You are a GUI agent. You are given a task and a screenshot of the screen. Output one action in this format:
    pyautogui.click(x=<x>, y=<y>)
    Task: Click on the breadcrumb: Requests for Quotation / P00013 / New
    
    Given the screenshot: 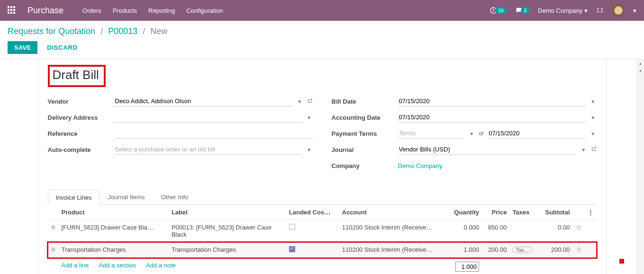 What is the action you would take?
    pyautogui.click(x=322, y=31)
    